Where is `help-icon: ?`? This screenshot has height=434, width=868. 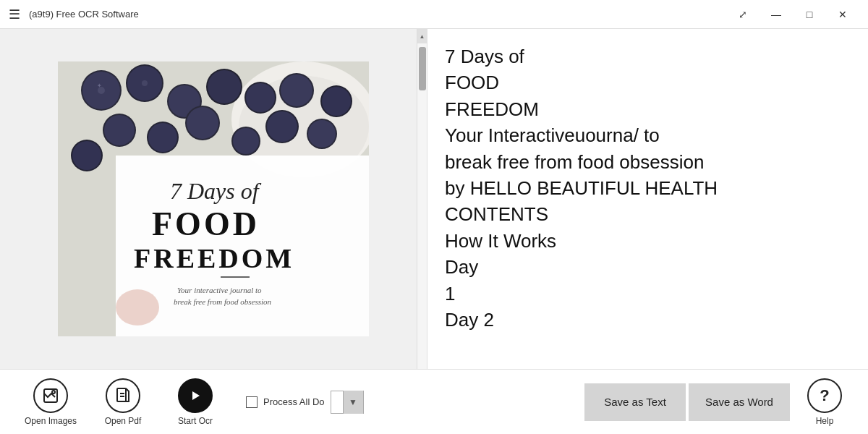 help-icon: ? is located at coordinates (825, 396).